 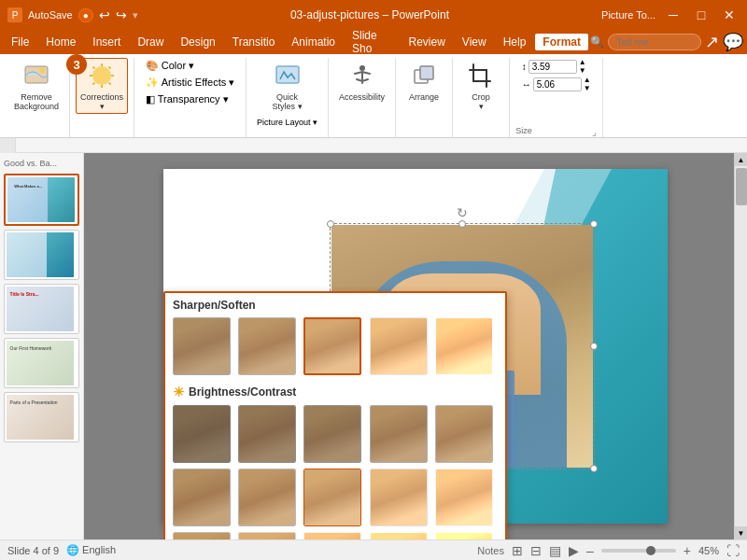 What do you see at coordinates (424, 97) in the screenshot?
I see `ribbon-group-arrange: Arrange` at bounding box center [424, 97].